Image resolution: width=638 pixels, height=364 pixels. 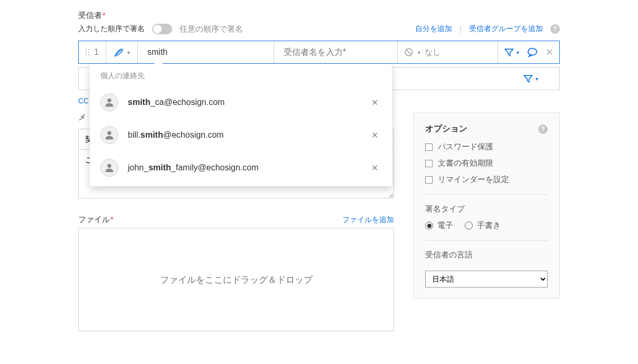 I want to click on recipient-role-selector: ▾, so click(x=122, y=52).